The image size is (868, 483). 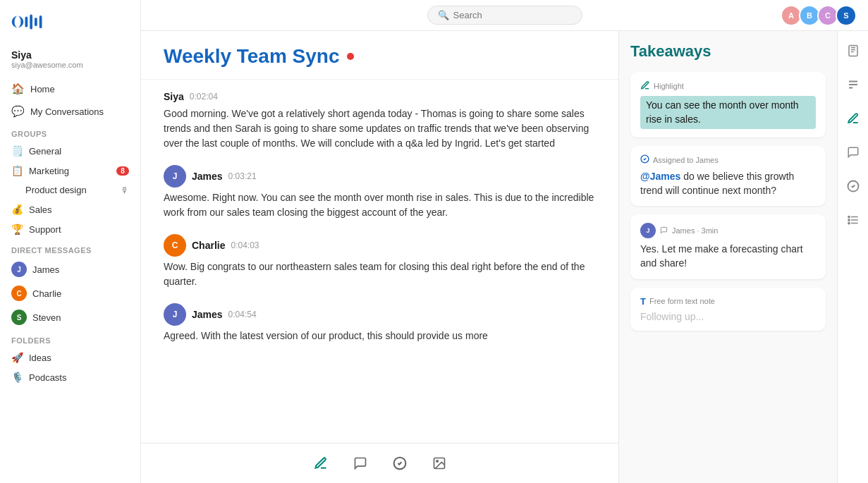 What do you see at coordinates (644, 160) in the screenshot?
I see `check-circle-icon` at bounding box center [644, 160].